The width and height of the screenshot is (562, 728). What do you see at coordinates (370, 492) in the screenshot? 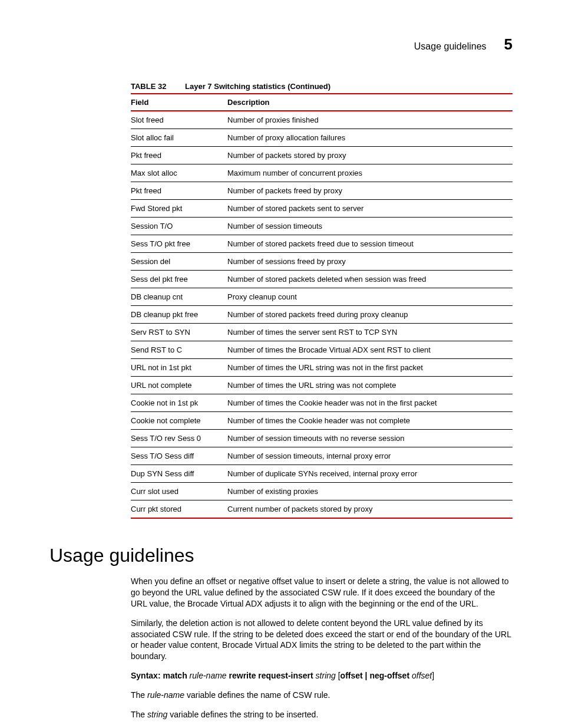
I see `cell-description: Number of existing proxies` at bounding box center [370, 492].